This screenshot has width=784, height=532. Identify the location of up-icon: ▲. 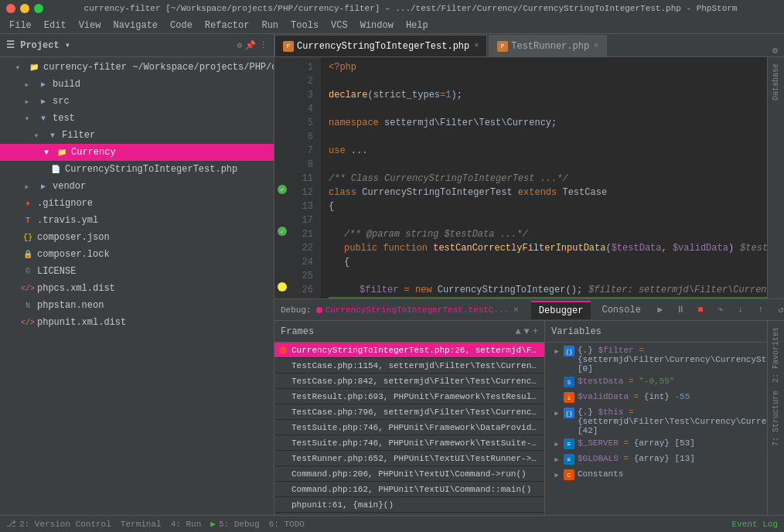
(518, 332).